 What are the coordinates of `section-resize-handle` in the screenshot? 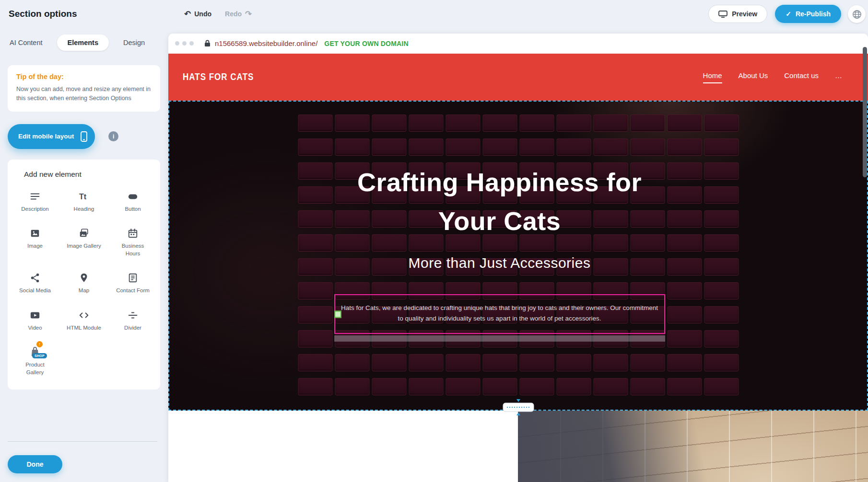 It's located at (518, 408).